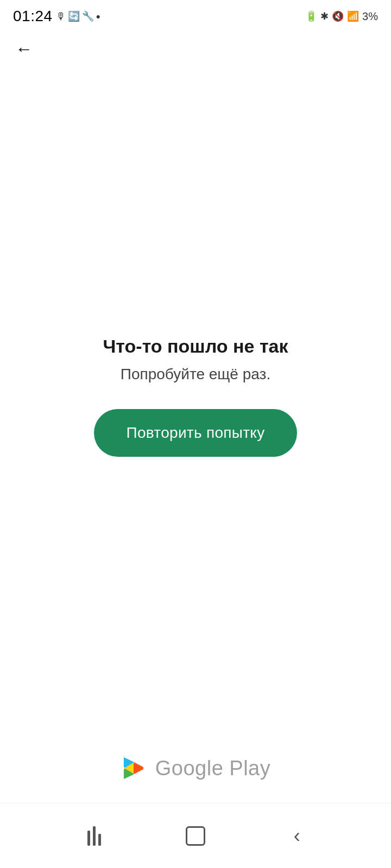  I want to click on home-icon, so click(195, 836).